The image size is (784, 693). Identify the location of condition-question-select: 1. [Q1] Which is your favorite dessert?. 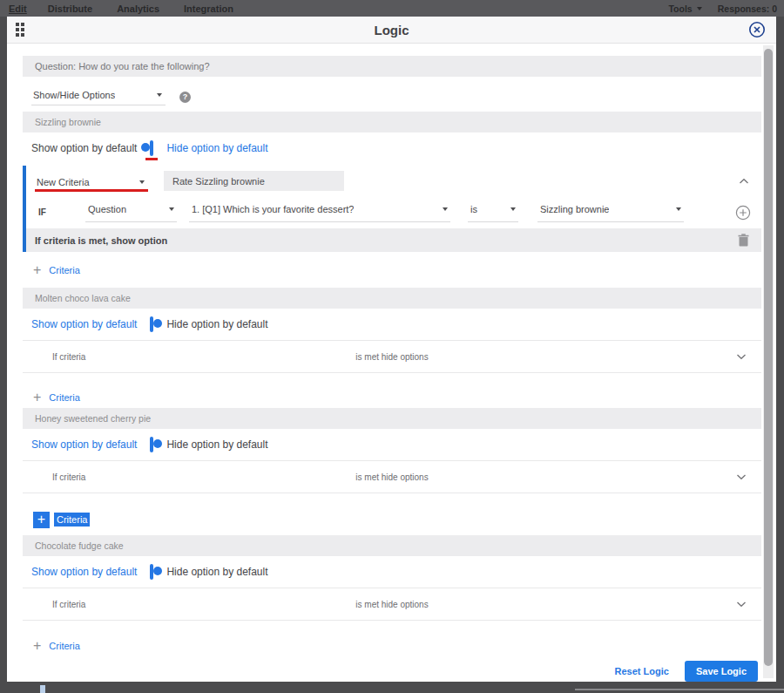
(320, 213).